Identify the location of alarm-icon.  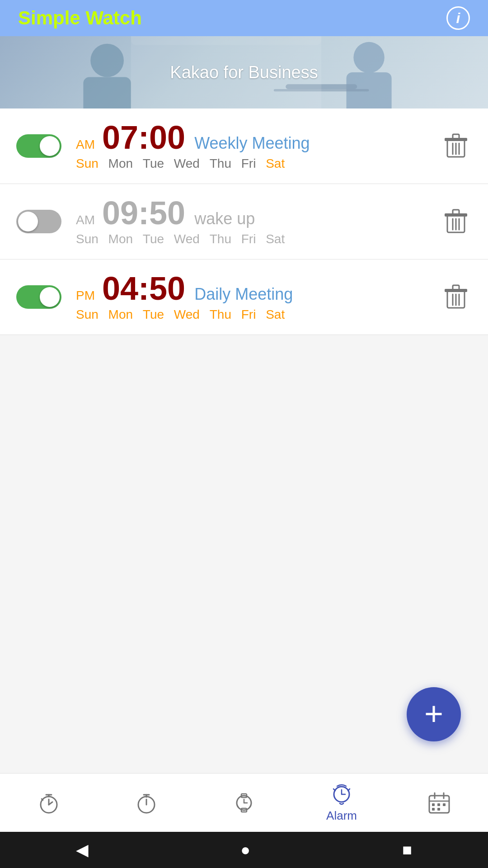
(342, 794).